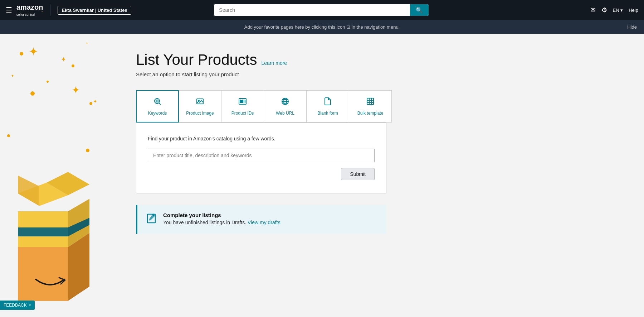 This screenshot has width=644, height=317. I want to click on product-image-icon, so click(200, 102).